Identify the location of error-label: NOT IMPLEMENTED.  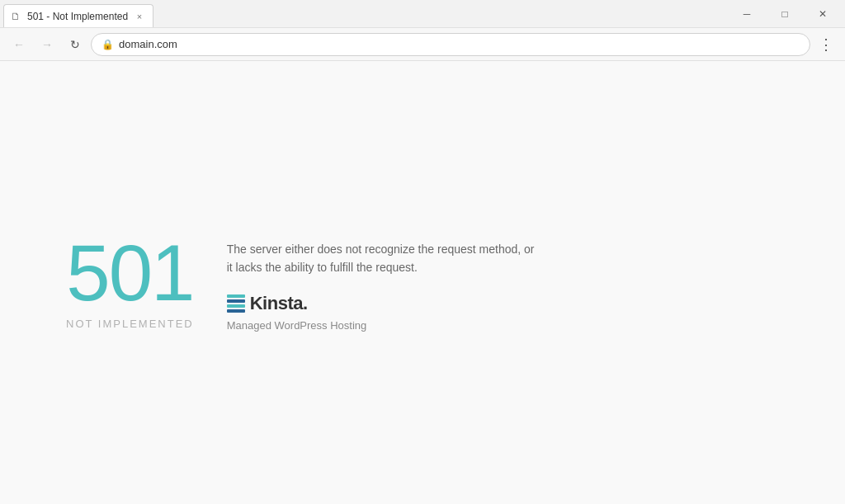
(130, 323).